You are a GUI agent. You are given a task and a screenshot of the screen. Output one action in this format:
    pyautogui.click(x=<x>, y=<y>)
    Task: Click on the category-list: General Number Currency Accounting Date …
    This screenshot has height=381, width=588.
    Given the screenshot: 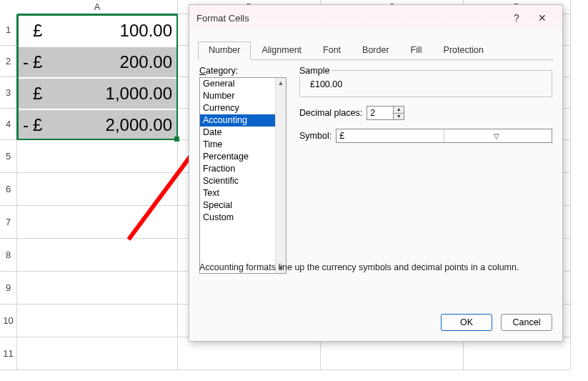 What is the action you would take?
    pyautogui.click(x=243, y=176)
    